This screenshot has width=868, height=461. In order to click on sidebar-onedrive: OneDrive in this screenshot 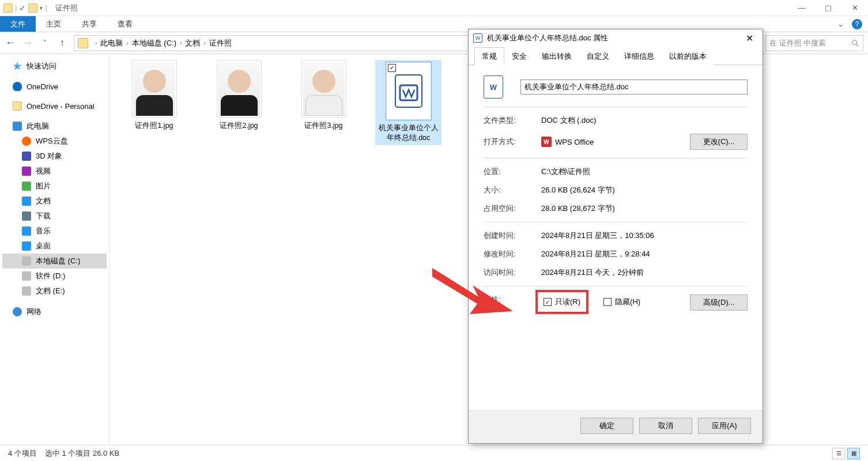, I will do `click(54, 86)`.